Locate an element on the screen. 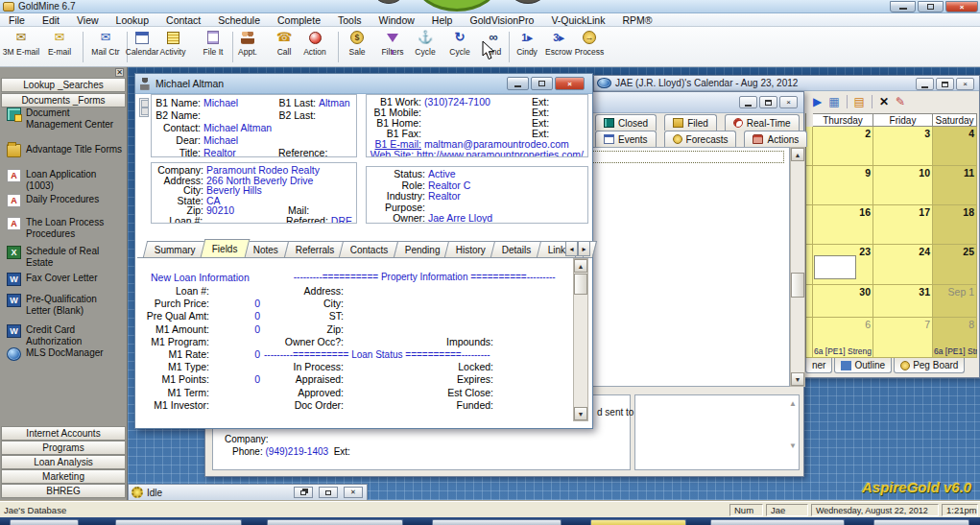  toolbar-3m-email-button: ✉3M E-mail is located at coordinates (21, 47).